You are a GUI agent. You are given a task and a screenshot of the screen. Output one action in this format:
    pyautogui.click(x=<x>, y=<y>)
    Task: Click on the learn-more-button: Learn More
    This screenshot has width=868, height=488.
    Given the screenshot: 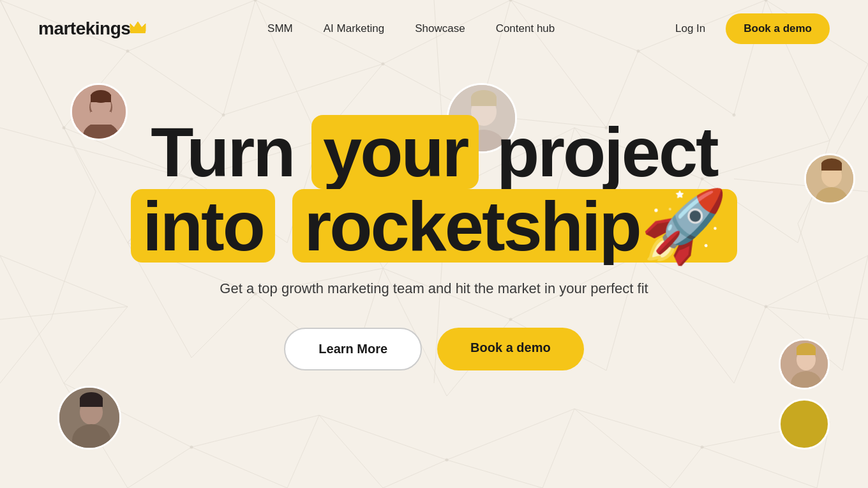 What is the action you would take?
    pyautogui.click(x=353, y=349)
    